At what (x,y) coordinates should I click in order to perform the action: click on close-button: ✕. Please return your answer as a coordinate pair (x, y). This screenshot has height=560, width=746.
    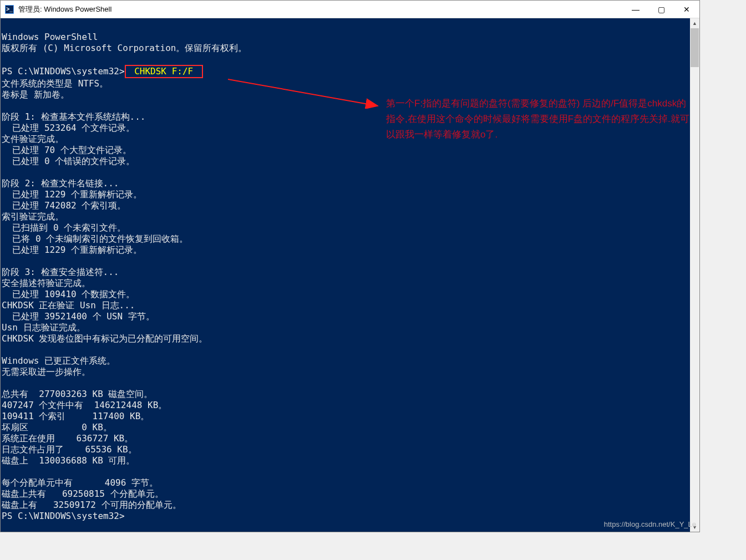
    Looking at the image, I should click on (687, 9).